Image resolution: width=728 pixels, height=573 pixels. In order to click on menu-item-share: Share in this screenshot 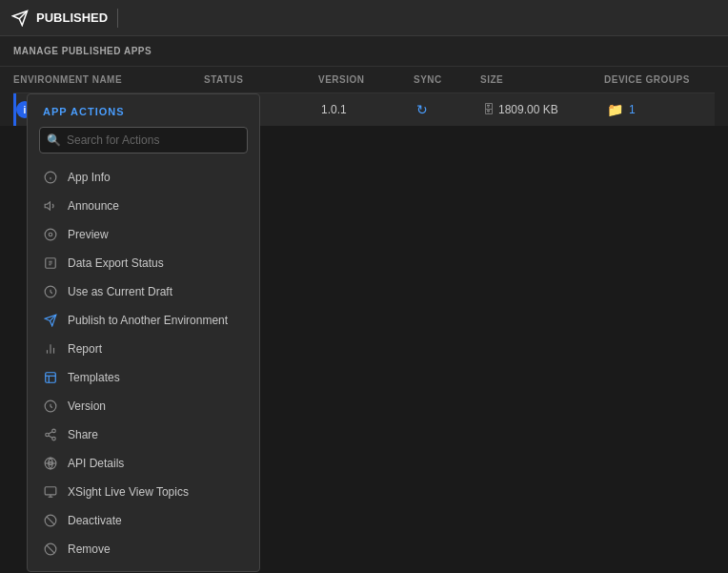, I will do `click(143, 435)`.